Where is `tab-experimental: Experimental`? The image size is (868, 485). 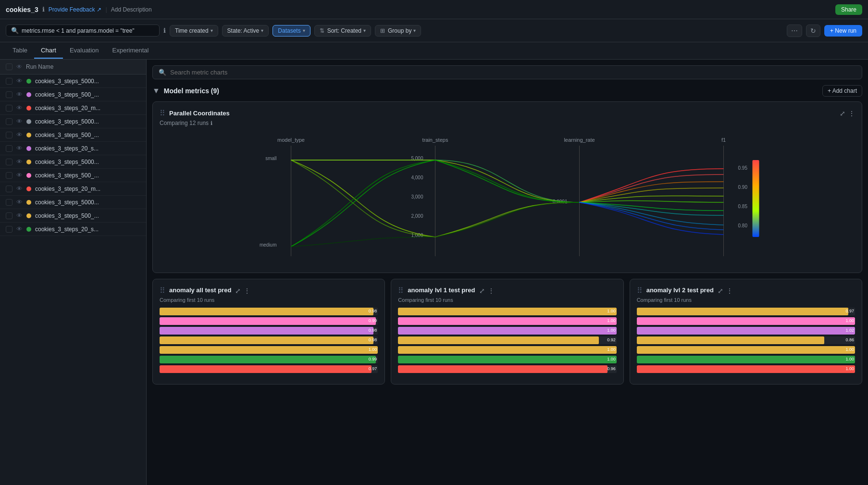 tab-experimental: Experimental is located at coordinates (131, 51).